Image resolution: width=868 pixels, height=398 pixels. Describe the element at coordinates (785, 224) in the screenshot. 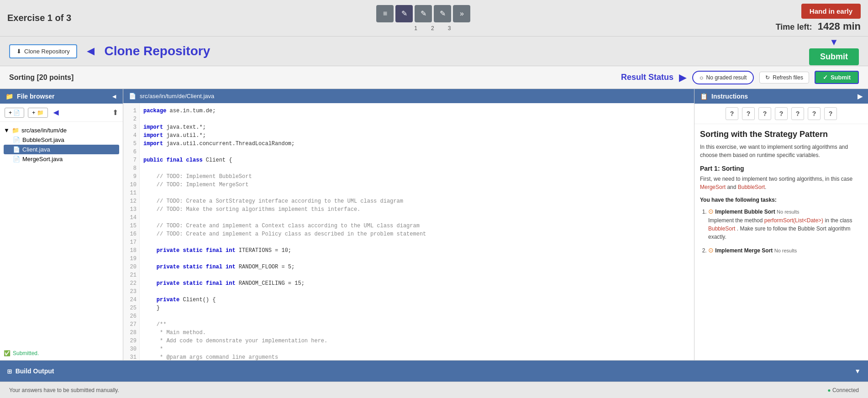

I see `inst-task-1: ⊙ Implement Bubble Sort No results Imple…` at that location.